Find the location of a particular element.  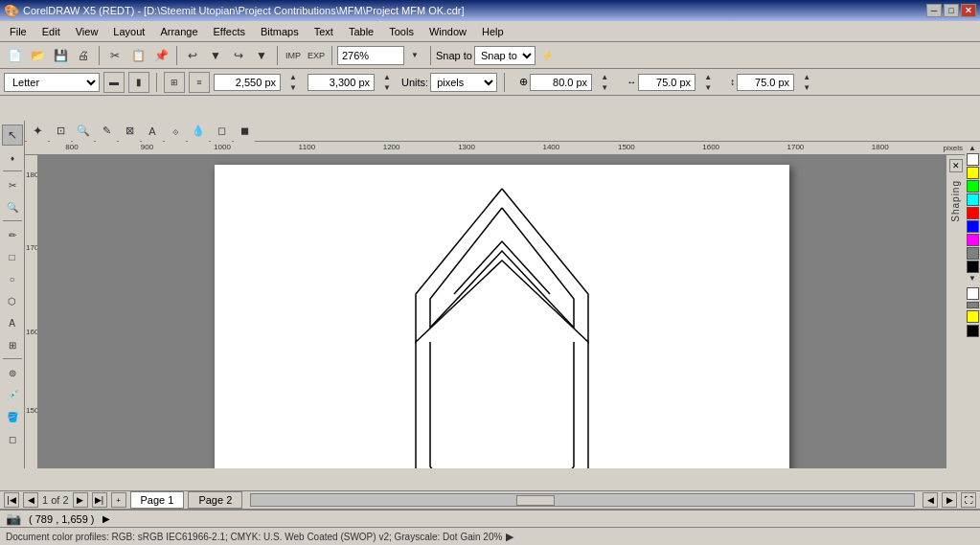

rect-tool: □ is located at coordinates (12, 257).